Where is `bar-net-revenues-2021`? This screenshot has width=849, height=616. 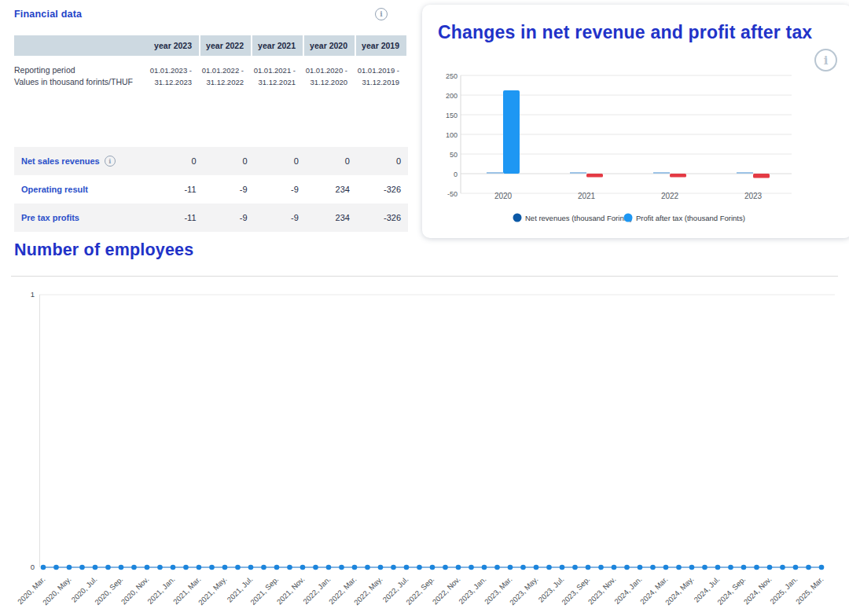 bar-net-revenues-2021 is located at coordinates (579, 173).